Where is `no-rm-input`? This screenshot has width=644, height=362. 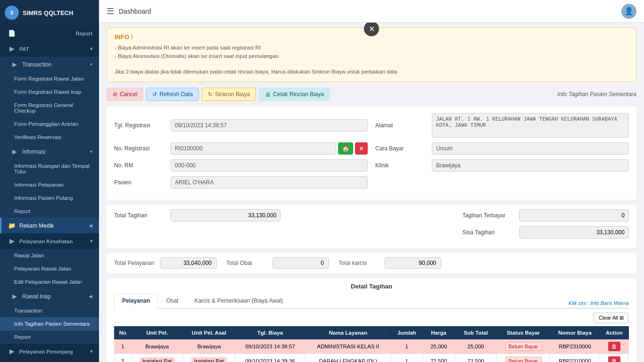
no-rm-input is located at coordinates (269, 165).